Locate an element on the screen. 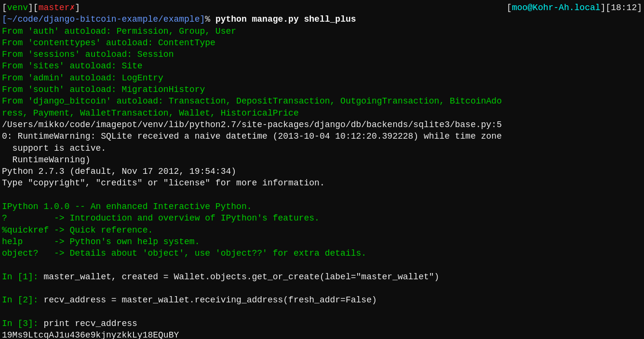  warning-main-text: 0: RuntimeWarning: SQLite received a nai… is located at coordinates (252, 136).